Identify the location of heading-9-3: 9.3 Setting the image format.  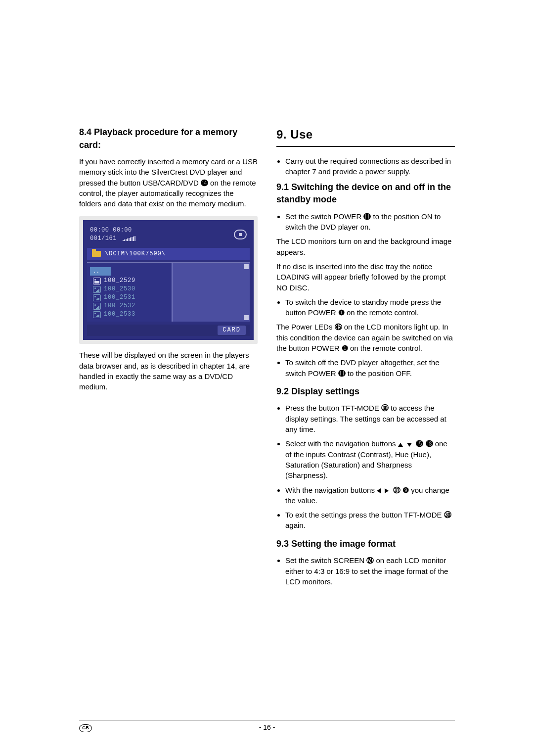
(366, 544).